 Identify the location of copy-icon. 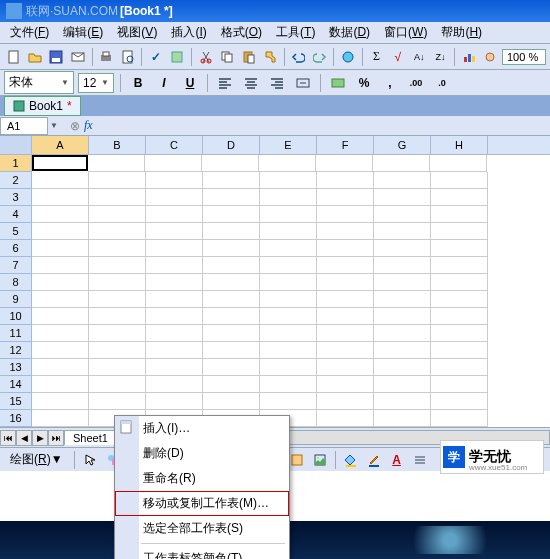
(226, 57).